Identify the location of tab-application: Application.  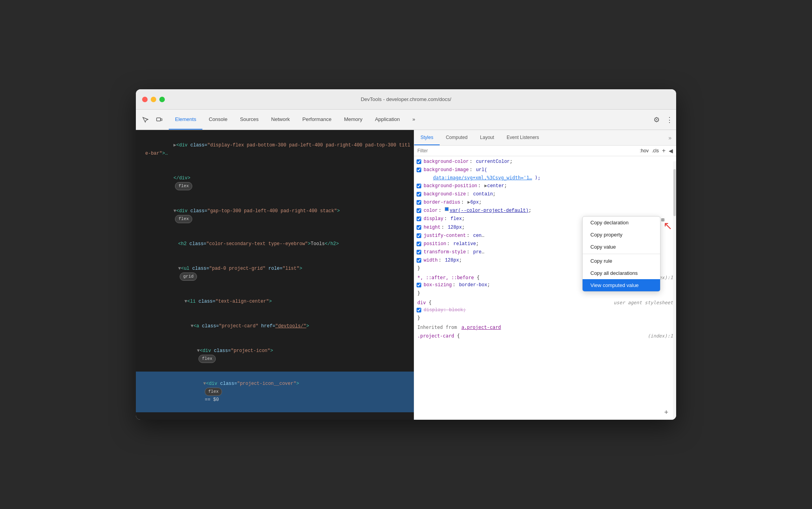
(388, 120).